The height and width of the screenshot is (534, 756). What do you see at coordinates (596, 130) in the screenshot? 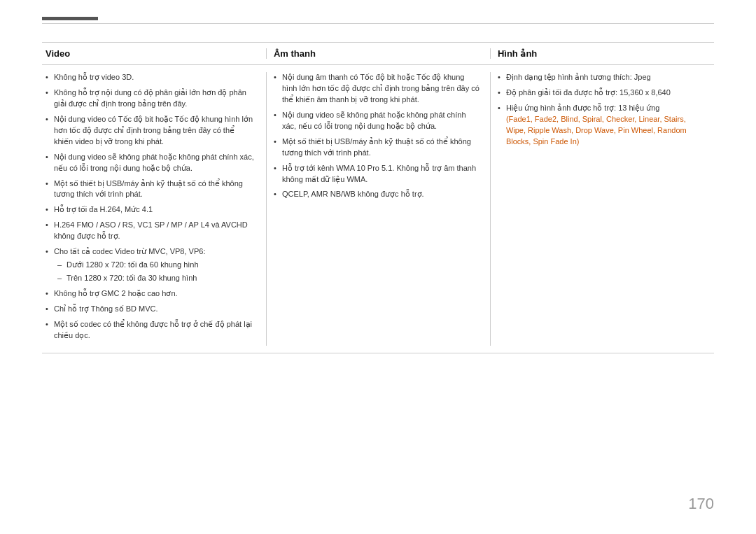
I see `image-effects-text: (Fade1, Fade2, Blind, Spiral, Checker, L…` at bounding box center [596, 130].